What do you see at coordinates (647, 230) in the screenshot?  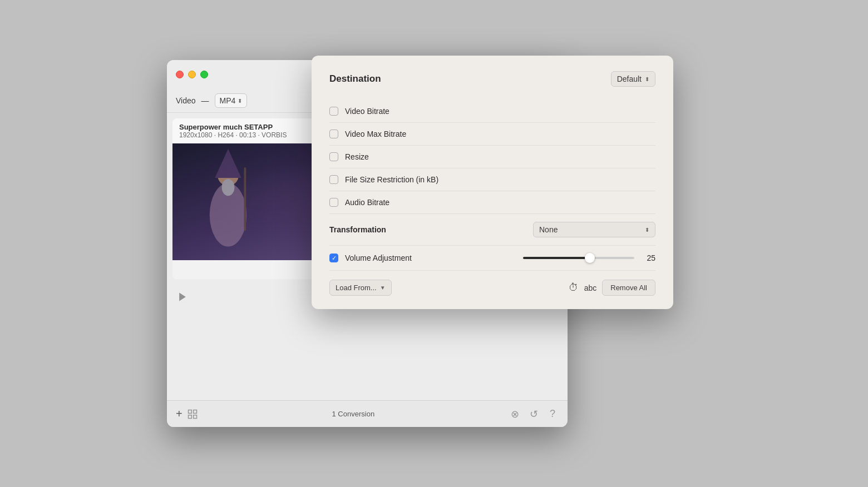 I see `transformation-arrow-icon: ⬍` at bounding box center [647, 230].